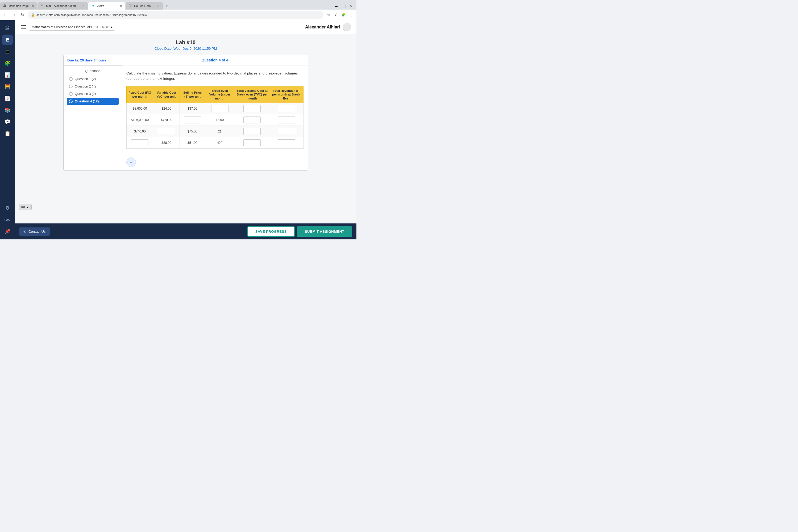  Describe the element at coordinates (286, 143) in the screenshot. I see `row4-tr-input` at that location.